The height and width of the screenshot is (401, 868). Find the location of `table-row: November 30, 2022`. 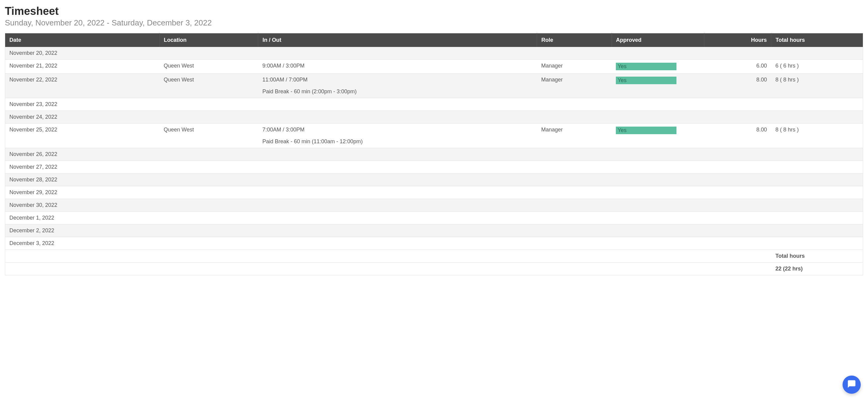

table-row: November 30, 2022 is located at coordinates (434, 205).